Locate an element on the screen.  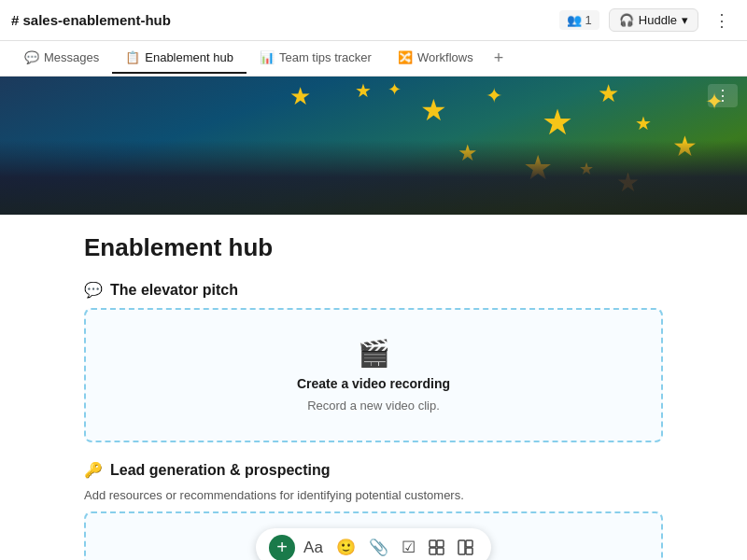
toolbar-attachment-button: 📎 is located at coordinates (379, 547).